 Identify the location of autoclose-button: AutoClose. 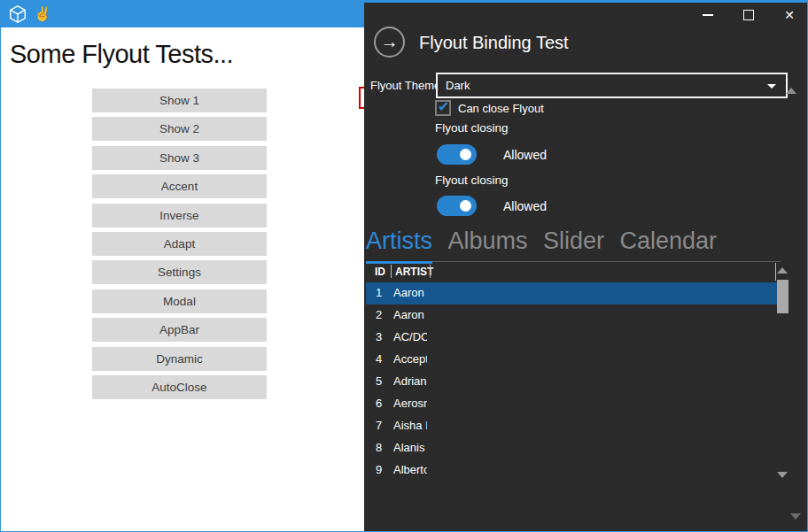
(179, 388).